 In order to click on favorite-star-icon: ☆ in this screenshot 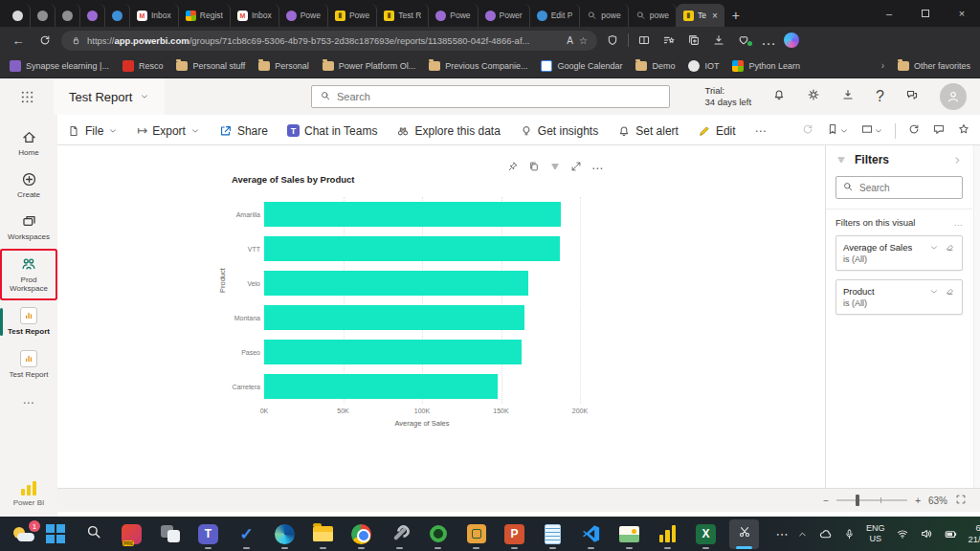, I will do `click(584, 40)`.